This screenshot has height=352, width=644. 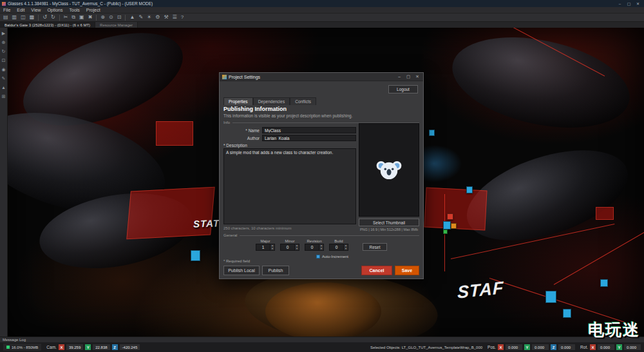 I want to click on dialog-close-button: ✕, so click(x=417, y=77).